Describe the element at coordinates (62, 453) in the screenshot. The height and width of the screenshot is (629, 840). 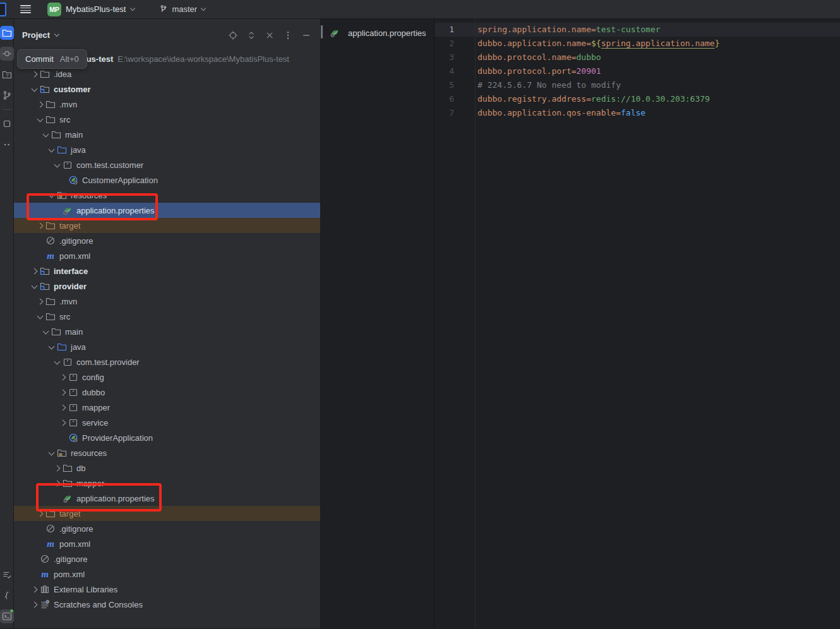
I see `resources-folder-icon` at that location.